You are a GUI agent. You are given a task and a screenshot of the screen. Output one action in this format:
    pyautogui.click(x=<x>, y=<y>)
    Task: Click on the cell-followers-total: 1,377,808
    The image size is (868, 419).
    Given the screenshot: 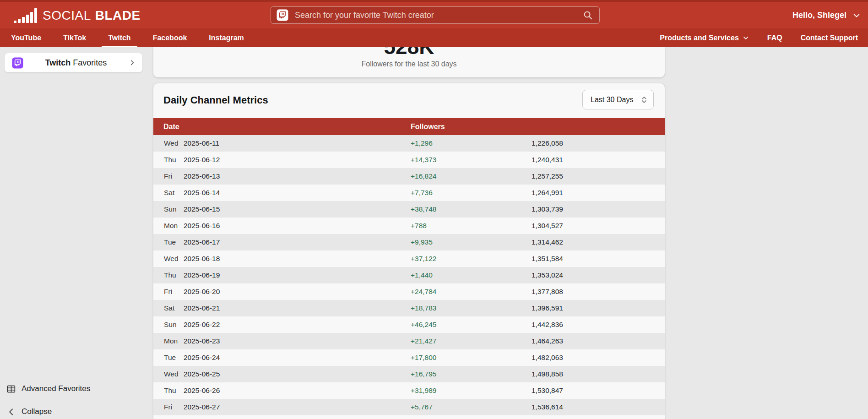 What is the action you would take?
    pyautogui.click(x=548, y=292)
    